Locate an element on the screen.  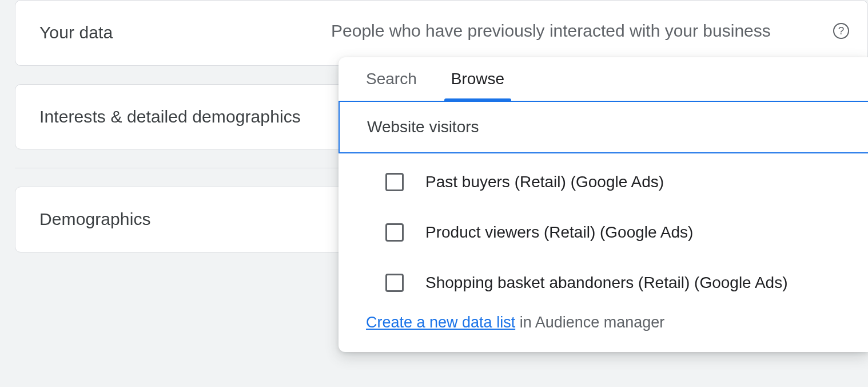
card-your-data-desc: People who have previously interacted wi… is located at coordinates (587, 31).